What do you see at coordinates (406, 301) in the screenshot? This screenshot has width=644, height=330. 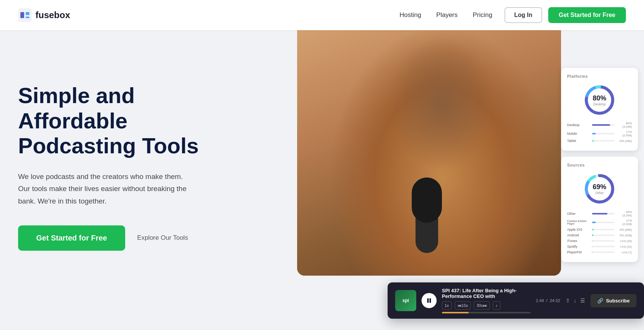 I see `player-thumbnail: spi` at bounding box center [406, 301].